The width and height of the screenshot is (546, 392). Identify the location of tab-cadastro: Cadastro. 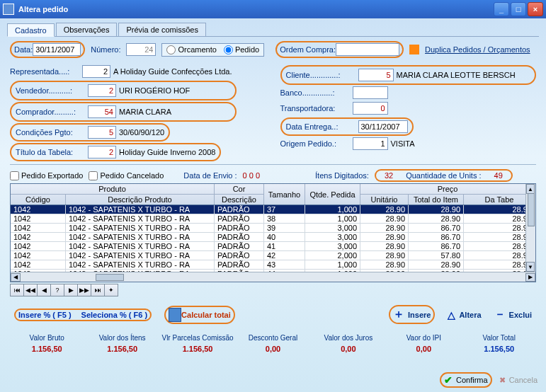
(31, 30).